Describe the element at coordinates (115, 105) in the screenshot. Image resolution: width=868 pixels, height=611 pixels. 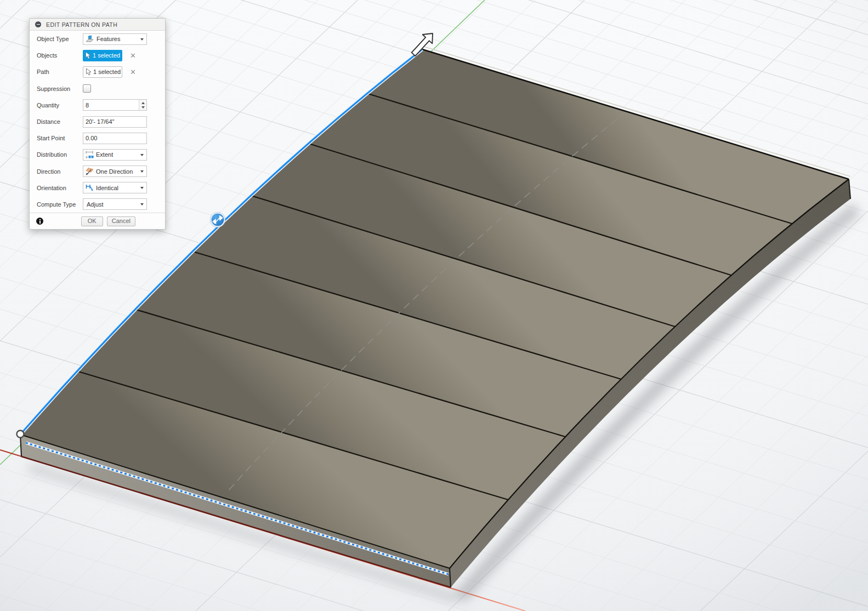
I see `quantity-input` at that location.